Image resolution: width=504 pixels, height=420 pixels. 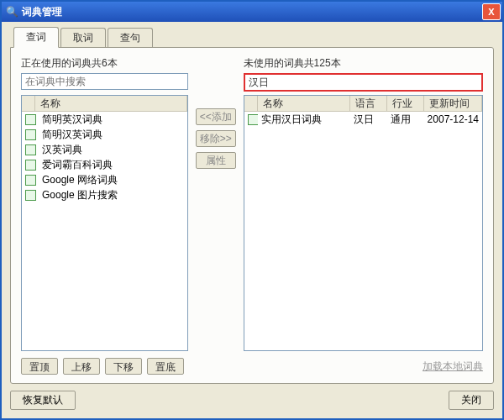 What do you see at coordinates (104, 134) in the screenshot?
I see `list-item: 简明汉英词典` at bounding box center [104, 134].